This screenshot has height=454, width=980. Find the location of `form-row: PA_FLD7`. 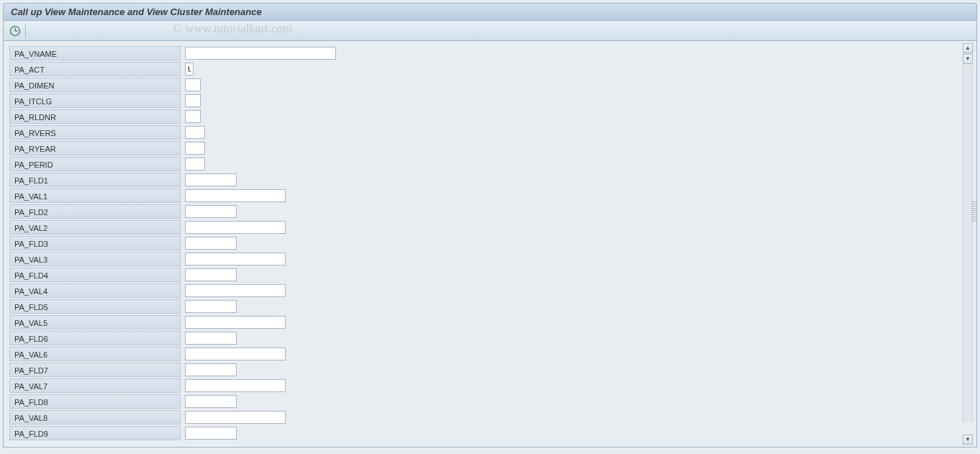

form-row: PA_FLD7 is located at coordinates (490, 370).